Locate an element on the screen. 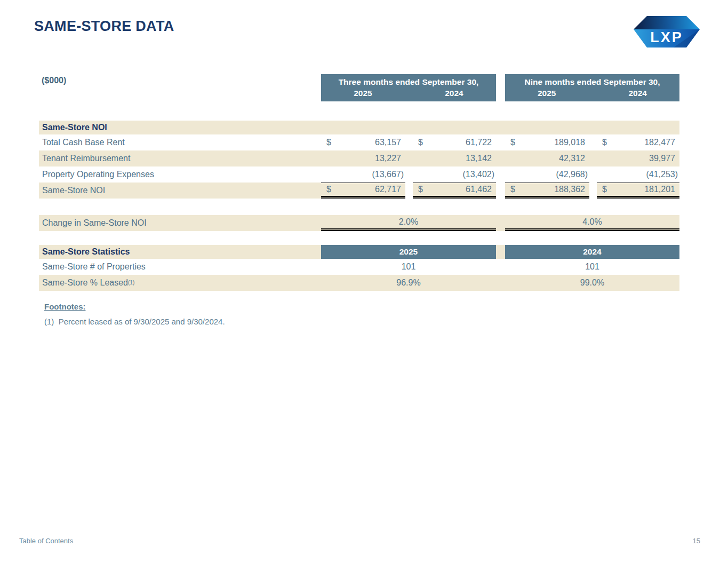 The image size is (728, 563). page-number: 15 is located at coordinates (697, 541).